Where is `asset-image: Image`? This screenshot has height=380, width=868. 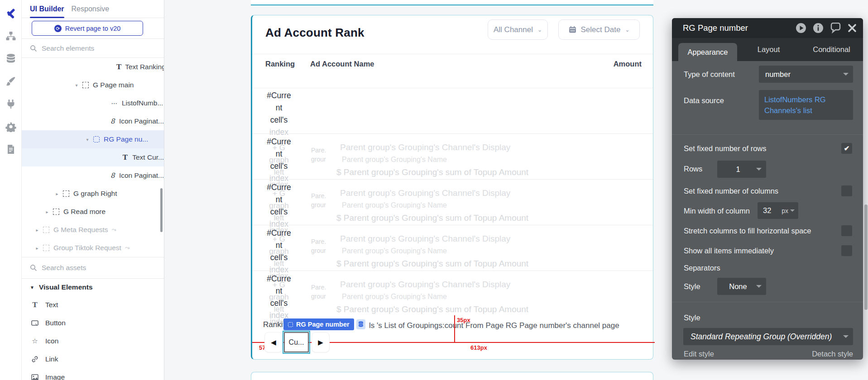 asset-image: Image is located at coordinates (93, 374).